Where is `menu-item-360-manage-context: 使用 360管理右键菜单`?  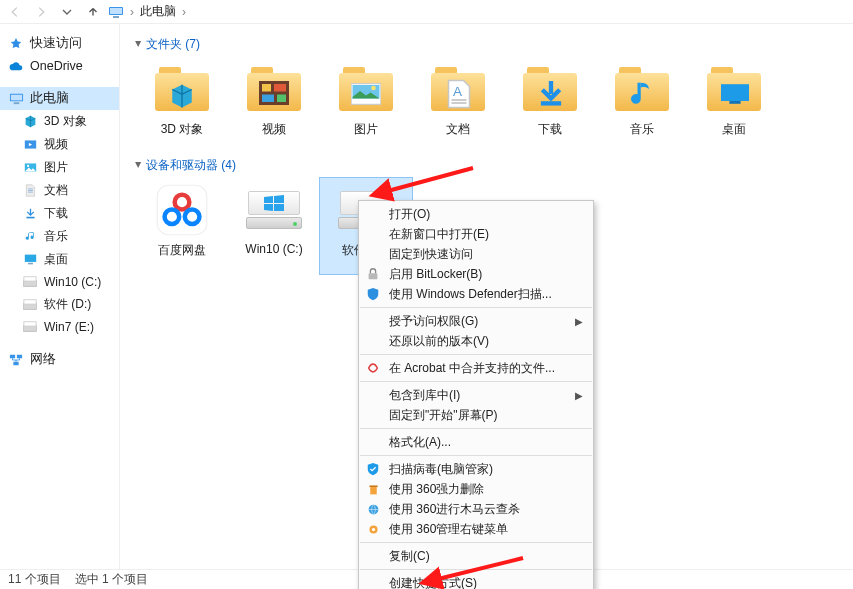 menu-item-360-manage-context: 使用 360管理右键菜单 is located at coordinates (476, 529).